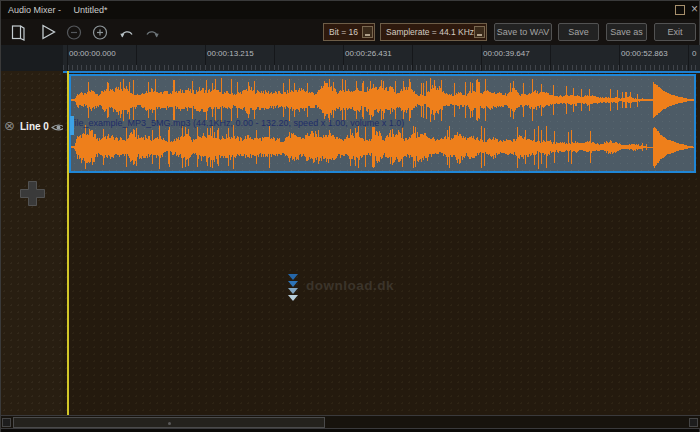 The image size is (700, 432). Describe the element at coordinates (32, 58) in the screenshot. I see `ruler-corner` at that location.